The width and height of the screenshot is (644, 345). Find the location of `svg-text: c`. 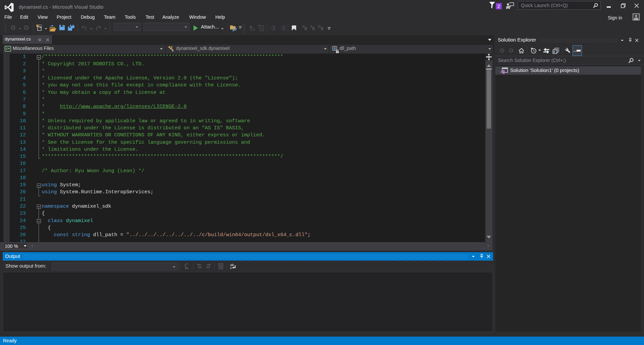

svg-text: c is located at coordinates (231, 268).